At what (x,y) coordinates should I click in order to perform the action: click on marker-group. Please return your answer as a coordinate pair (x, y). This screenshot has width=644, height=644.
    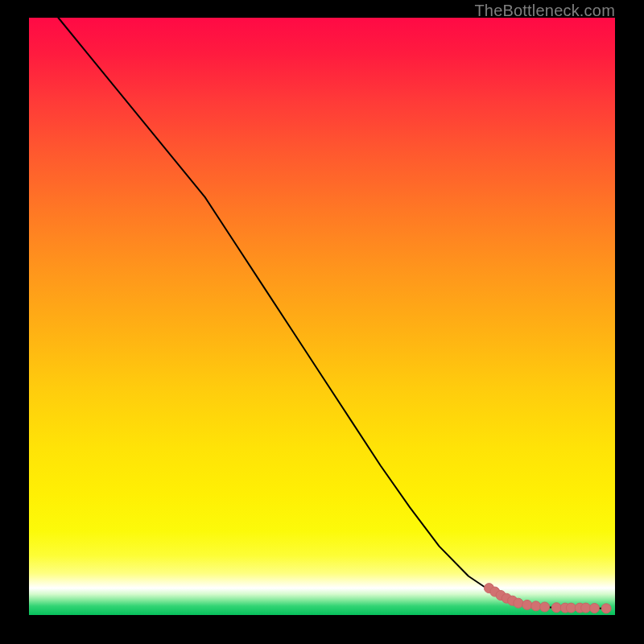
    Looking at the image, I should click on (547, 599).